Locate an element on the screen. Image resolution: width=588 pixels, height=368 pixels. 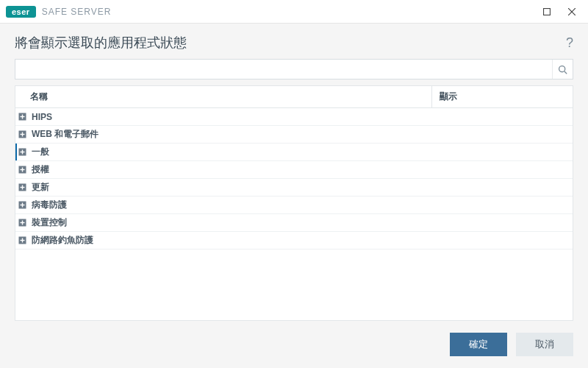
column-header-display: 顯示 is located at coordinates (503, 97).